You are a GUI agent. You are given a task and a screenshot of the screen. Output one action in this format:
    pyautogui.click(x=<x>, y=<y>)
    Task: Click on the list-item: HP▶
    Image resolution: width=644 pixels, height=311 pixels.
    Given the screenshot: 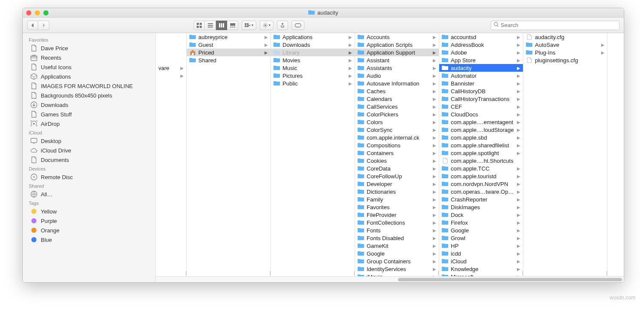 What is the action you would take?
    pyautogui.click(x=481, y=246)
    